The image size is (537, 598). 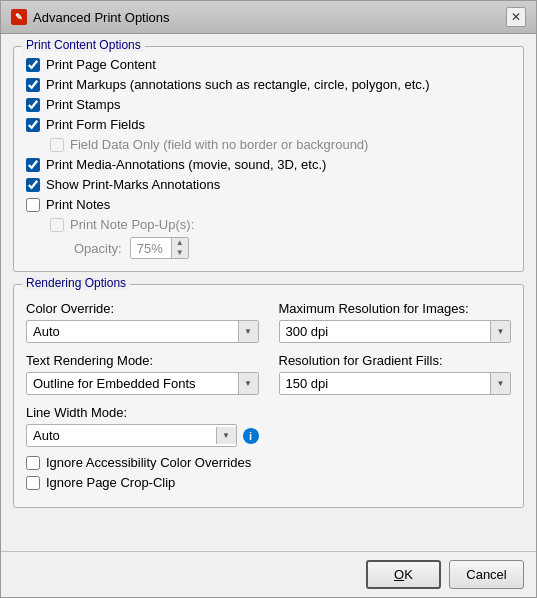 I want to click on field-data-only-label: Field Data Only (field with no border or…, so click(x=219, y=144).